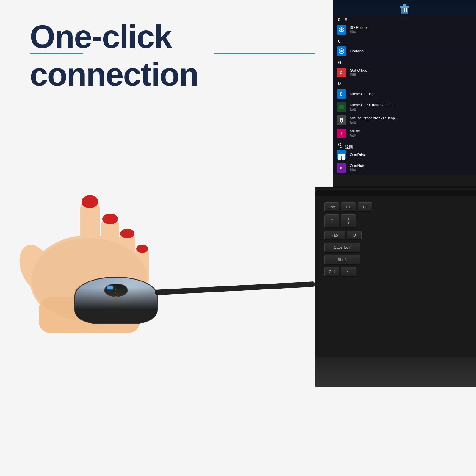 The height and width of the screenshot is (476, 476). Describe the element at coordinates (397, 248) in the screenshot. I see `key-row-4: Caps lock` at that location.